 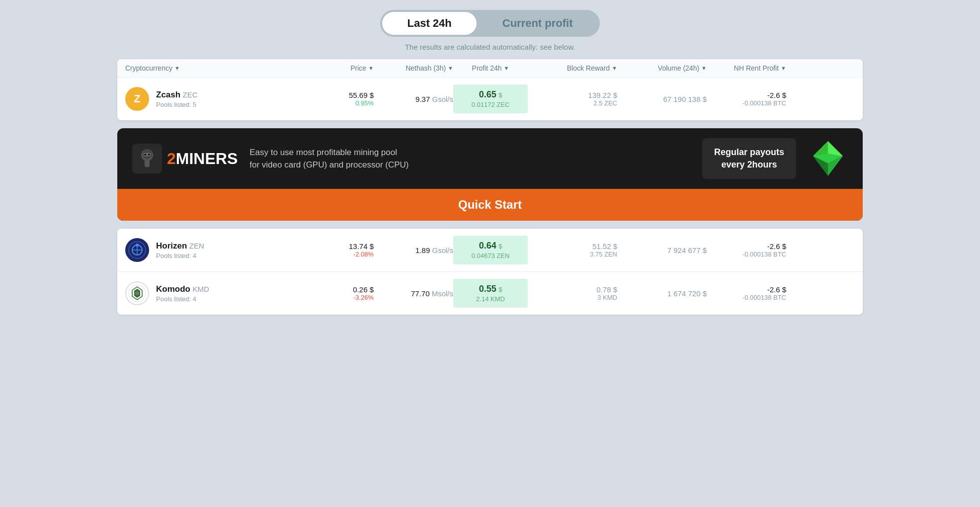 What do you see at coordinates (220, 250) in the screenshot?
I see `coin-info-horizen: Horizen ZEN Pools listed: 4` at bounding box center [220, 250].